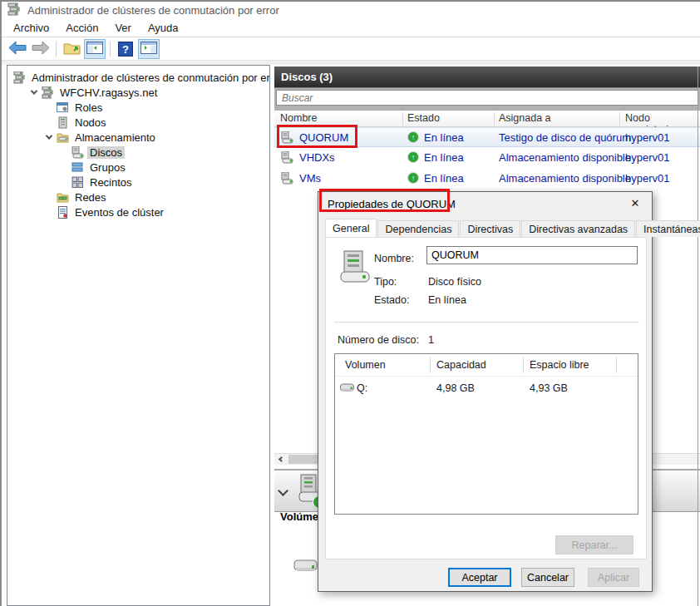  Describe the element at coordinates (579, 229) in the screenshot. I see `tab-directivas-avanzadas: Directivas avanzadas` at that location.